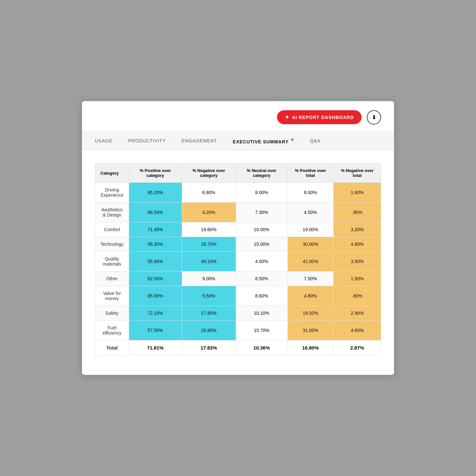  I want to click on nav-item-qa: Q&A, so click(315, 141).